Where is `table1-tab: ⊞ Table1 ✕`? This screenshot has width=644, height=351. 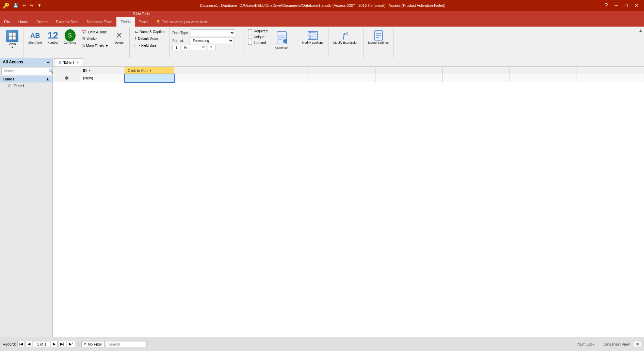 table1-tab: ⊞ Table1 ✕ is located at coordinates (69, 62).